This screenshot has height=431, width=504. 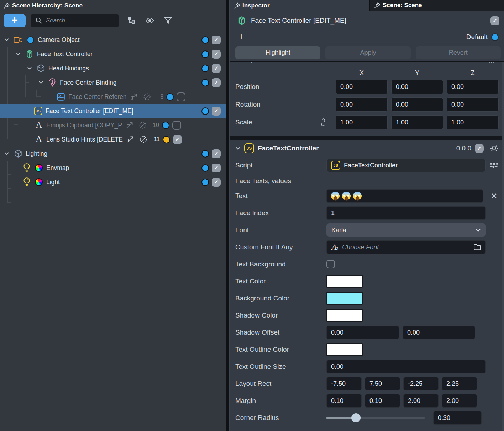 I want to click on corner-radius-input: 0.30, so click(x=457, y=418).